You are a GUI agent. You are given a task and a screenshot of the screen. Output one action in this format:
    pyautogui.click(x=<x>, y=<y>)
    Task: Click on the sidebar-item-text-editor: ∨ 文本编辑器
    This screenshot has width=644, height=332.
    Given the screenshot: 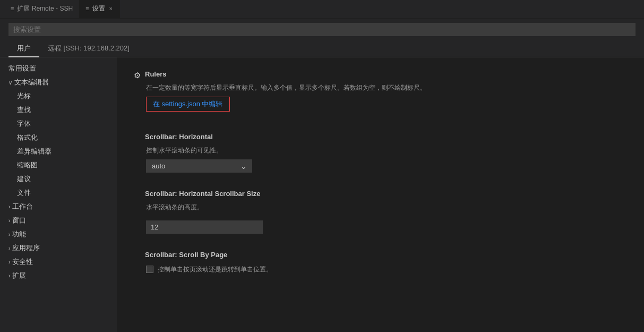 What is the action you would take?
    pyautogui.click(x=58, y=82)
    